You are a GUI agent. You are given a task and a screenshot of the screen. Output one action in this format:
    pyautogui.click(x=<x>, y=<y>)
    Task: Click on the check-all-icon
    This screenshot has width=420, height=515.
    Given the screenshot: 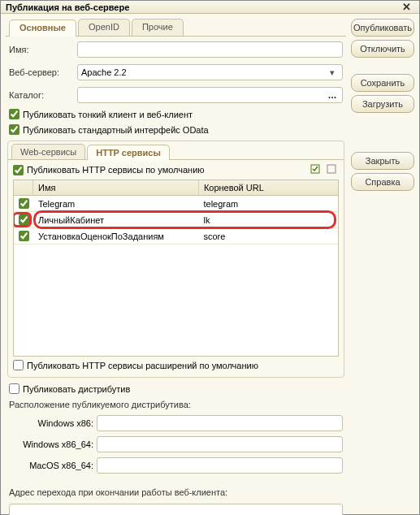 What is the action you would take?
    pyautogui.click(x=316, y=170)
    